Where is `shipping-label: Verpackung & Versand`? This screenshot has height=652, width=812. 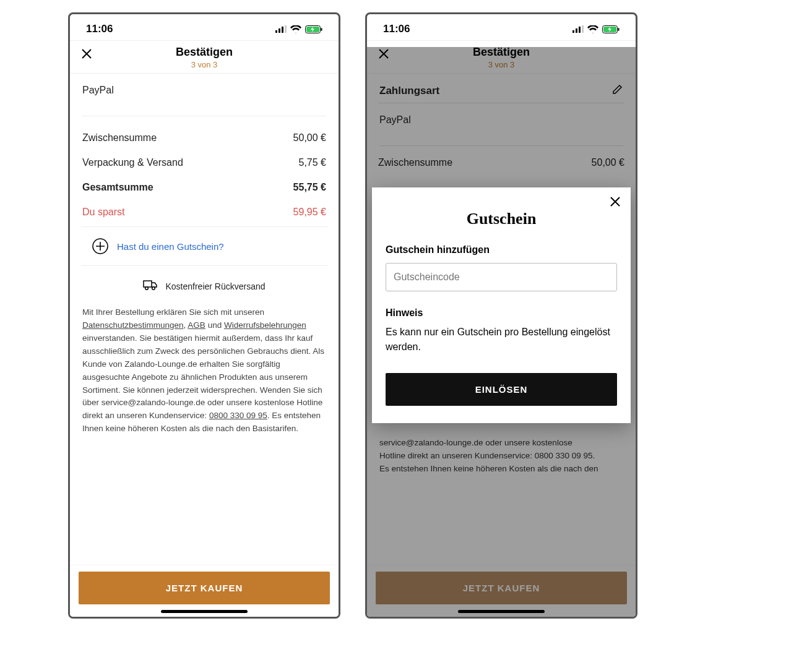 shipping-label: Verpackung & Versand is located at coordinates (132, 163).